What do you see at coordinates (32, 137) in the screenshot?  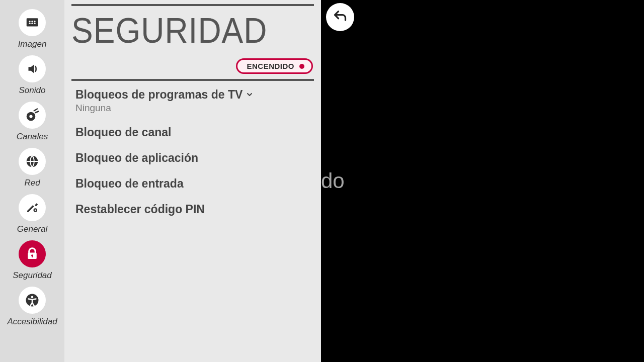 I see `sidebar-item-label: Canales` at bounding box center [32, 137].